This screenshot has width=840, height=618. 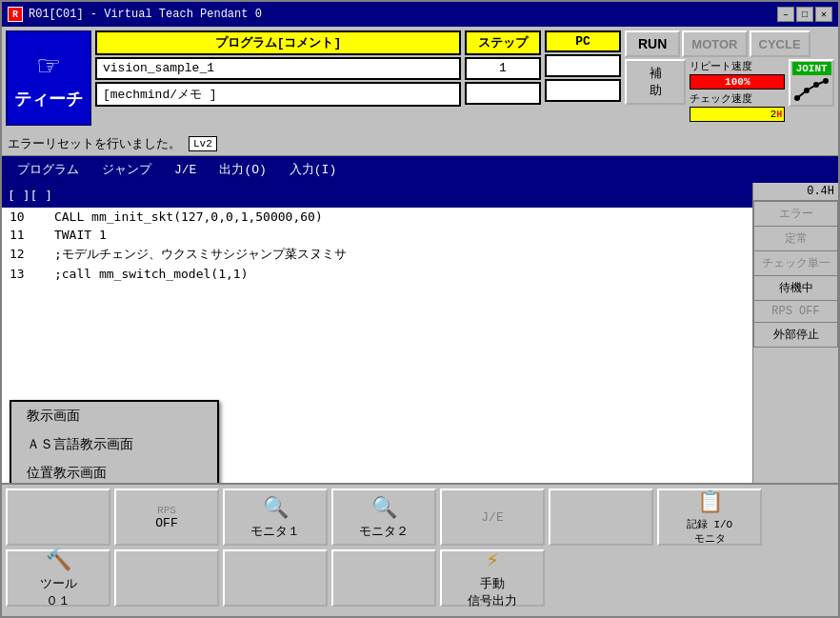 What do you see at coordinates (114, 416) in the screenshot?
I see `dropdown-item-teach: 教示画面` at bounding box center [114, 416].